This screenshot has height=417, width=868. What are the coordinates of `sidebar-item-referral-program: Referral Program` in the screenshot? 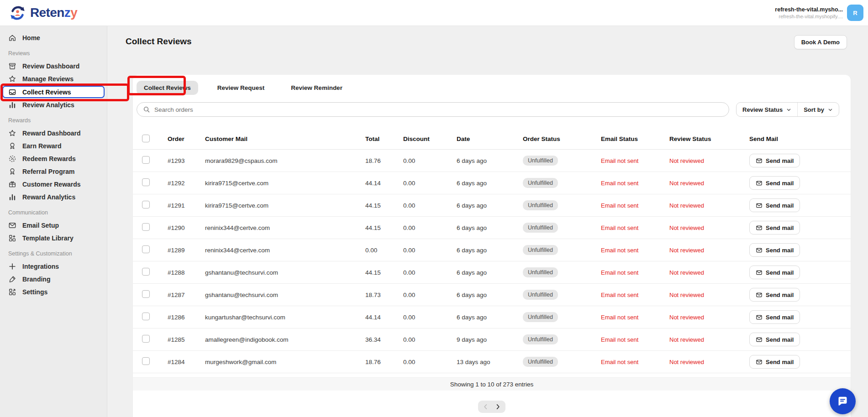 It's located at (53, 172).